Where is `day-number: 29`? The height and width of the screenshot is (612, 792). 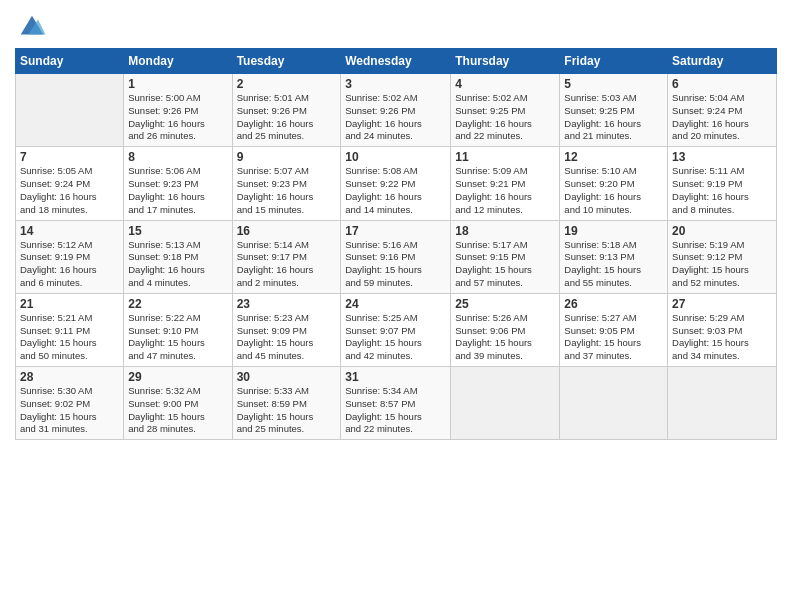 day-number: 29 is located at coordinates (178, 377).